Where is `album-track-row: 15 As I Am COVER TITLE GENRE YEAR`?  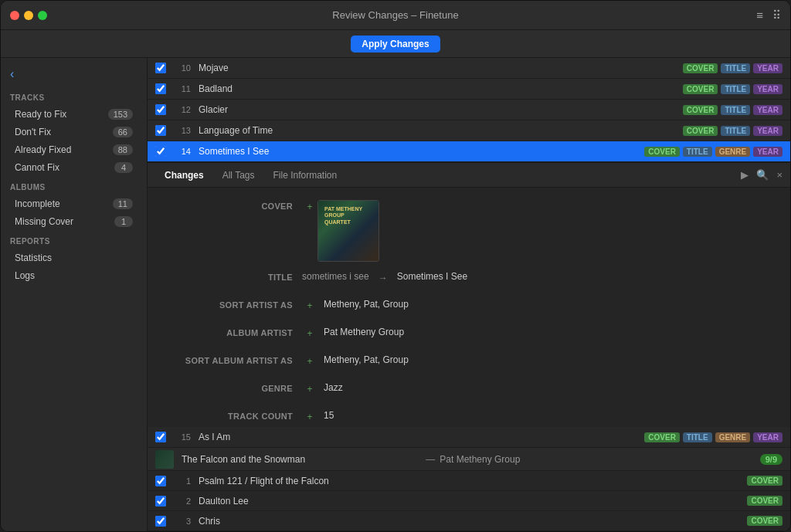
album-track-row: 15 As I Am COVER TITLE GENRE YEAR is located at coordinates (469, 437).